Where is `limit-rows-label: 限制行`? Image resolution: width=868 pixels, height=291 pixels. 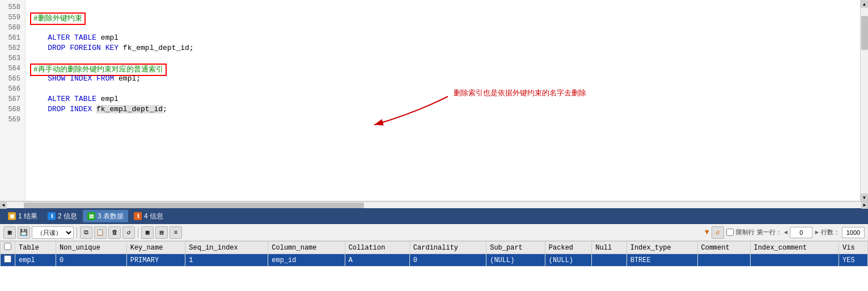
limit-rows-label: 限制行 is located at coordinates (745, 233).